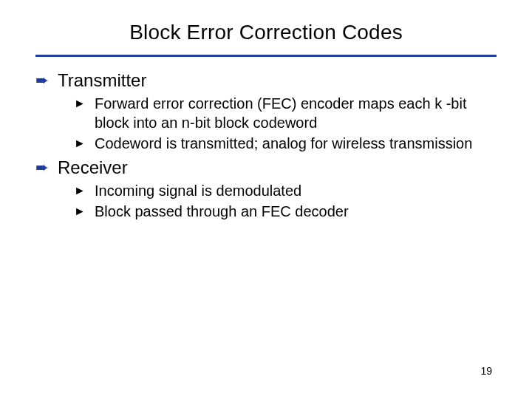  What do you see at coordinates (222, 211) in the screenshot?
I see `list-item-text: Block passed through an FEC decoder` at bounding box center [222, 211].